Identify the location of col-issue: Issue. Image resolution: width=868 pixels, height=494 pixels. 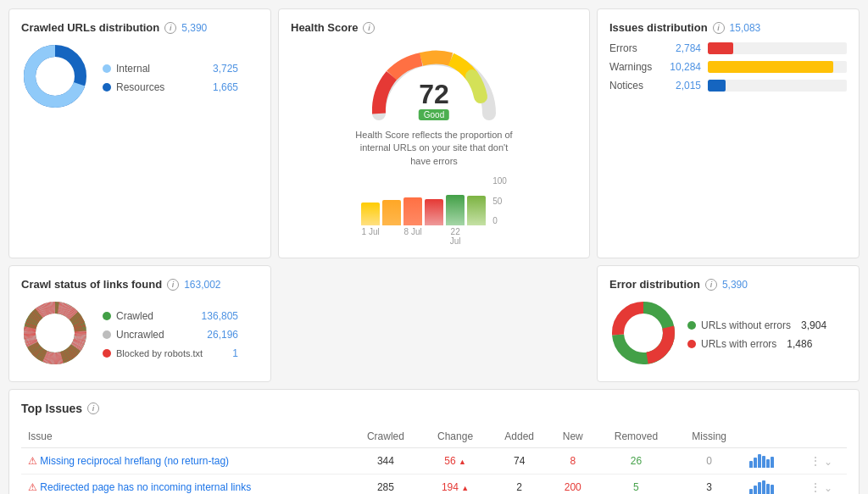
(186, 437).